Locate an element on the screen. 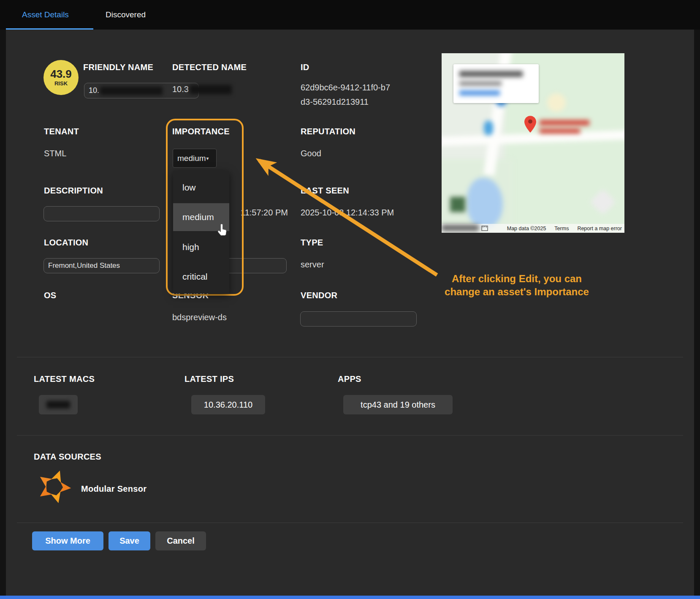 The height and width of the screenshot is (599, 700). detected-name-label: DETECTED NAME is located at coordinates (209, 68).